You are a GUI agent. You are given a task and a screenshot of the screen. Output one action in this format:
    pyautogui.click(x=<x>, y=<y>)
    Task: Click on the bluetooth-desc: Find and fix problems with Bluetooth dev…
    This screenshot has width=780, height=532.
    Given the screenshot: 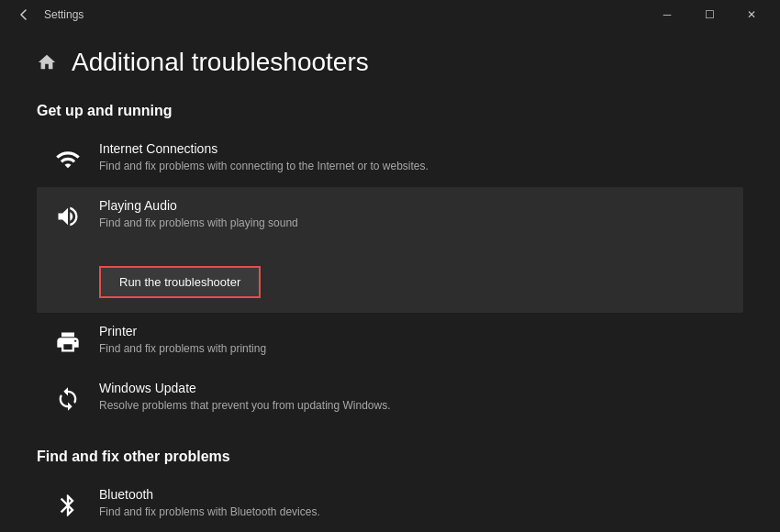 What is the action you would take?
    pyautogui.click(x=414, y=512)
    